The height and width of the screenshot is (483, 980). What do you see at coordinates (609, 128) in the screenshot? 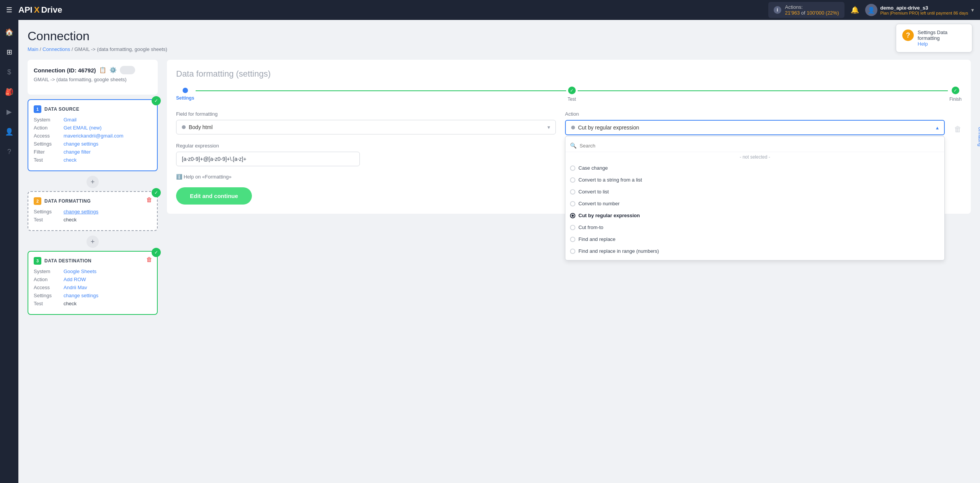
I see `action-select-value: Cut by regular expression` at bounding box center [609, 128].